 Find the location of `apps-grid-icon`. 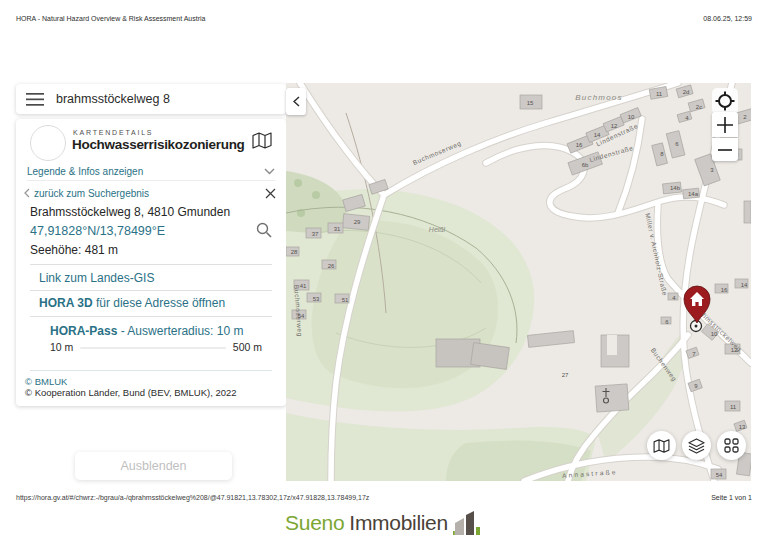

apps-grid-icon is located at coordinates (732, 446).